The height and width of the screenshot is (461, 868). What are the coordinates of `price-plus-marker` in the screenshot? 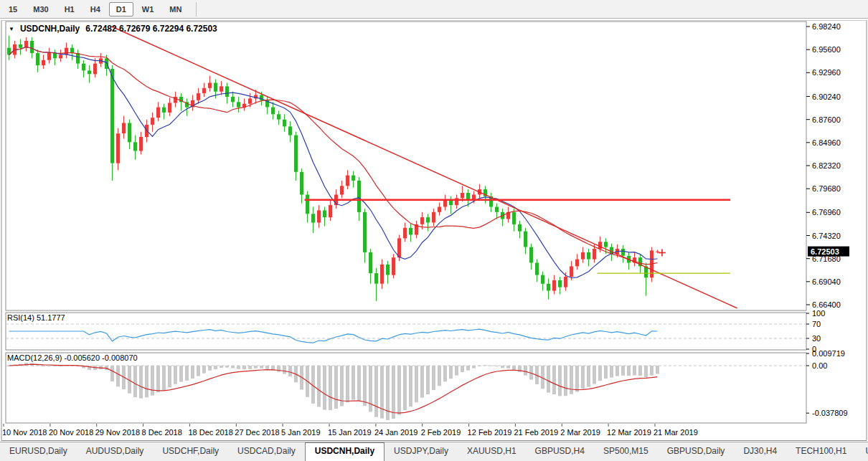 It's located at (662, 252).